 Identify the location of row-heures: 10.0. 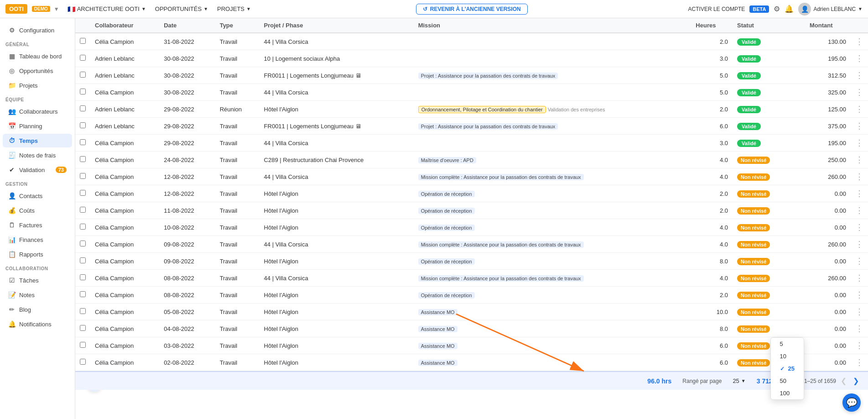
(712, 312).